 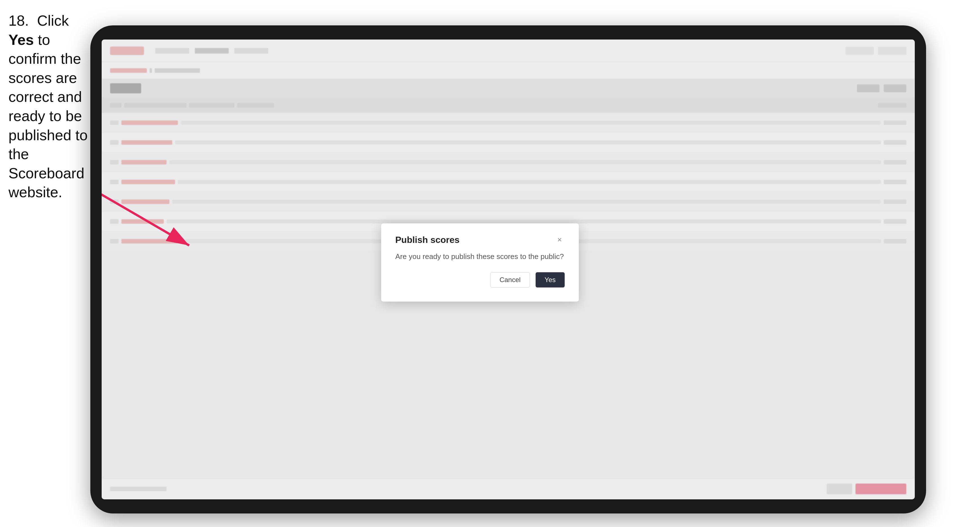 I want to click on cancel-button: Cancel, so click(x=510, y=280).